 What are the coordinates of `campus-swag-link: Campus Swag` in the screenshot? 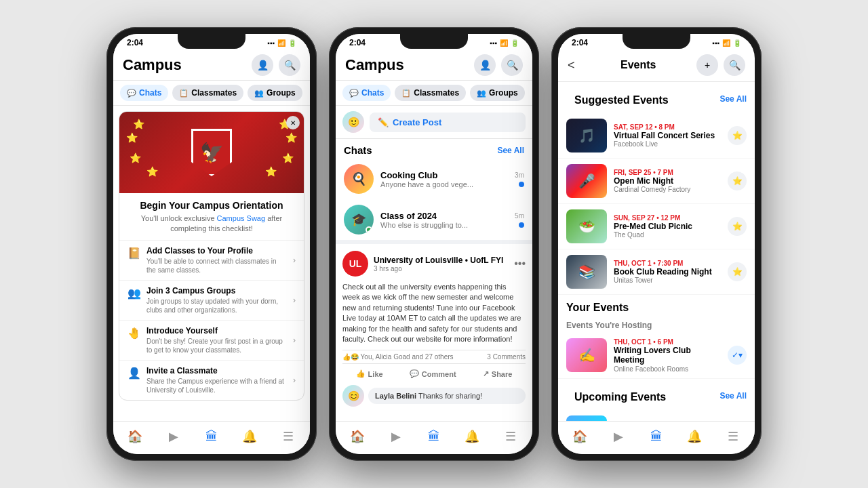 It's located at (241, 218).